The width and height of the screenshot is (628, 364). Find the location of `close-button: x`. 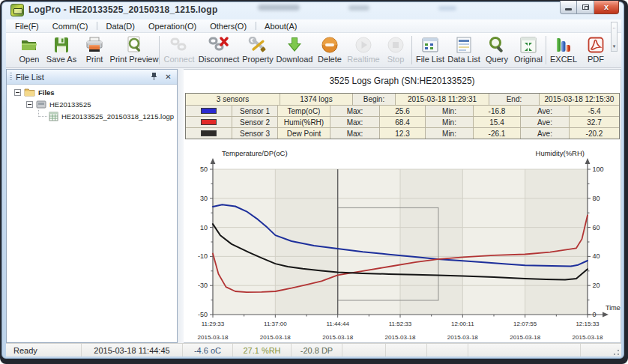

close-button: x is located at coordinates (607, 7).